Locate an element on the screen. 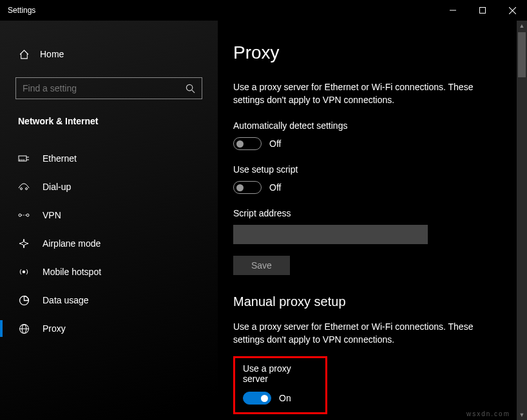 The image size is (527, 420). search-box is located at coordinates (109, 88).